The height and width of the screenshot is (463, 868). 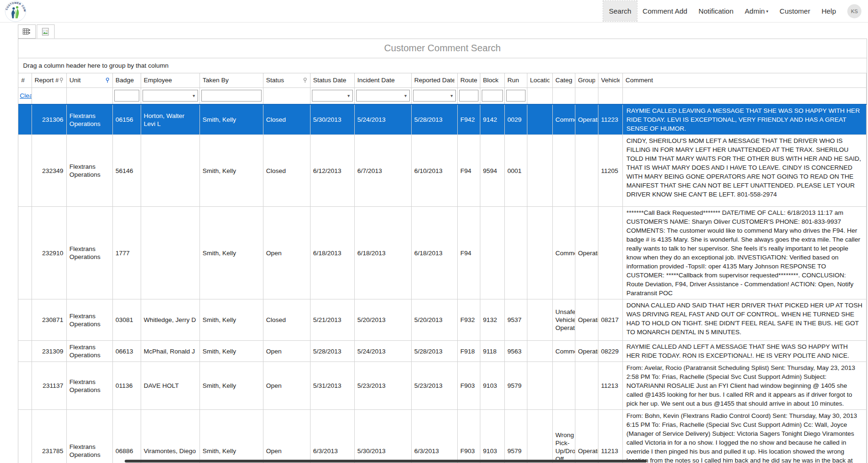 I want to click on customer-comment-logo: CUSTOMER COMMENT, so click(x=16, y=11).